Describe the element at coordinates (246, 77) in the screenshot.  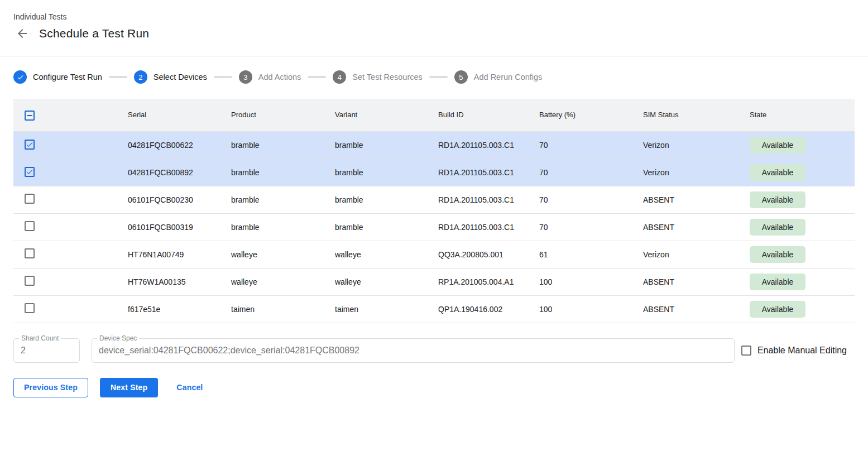
I see `step-number: 3` at that location.